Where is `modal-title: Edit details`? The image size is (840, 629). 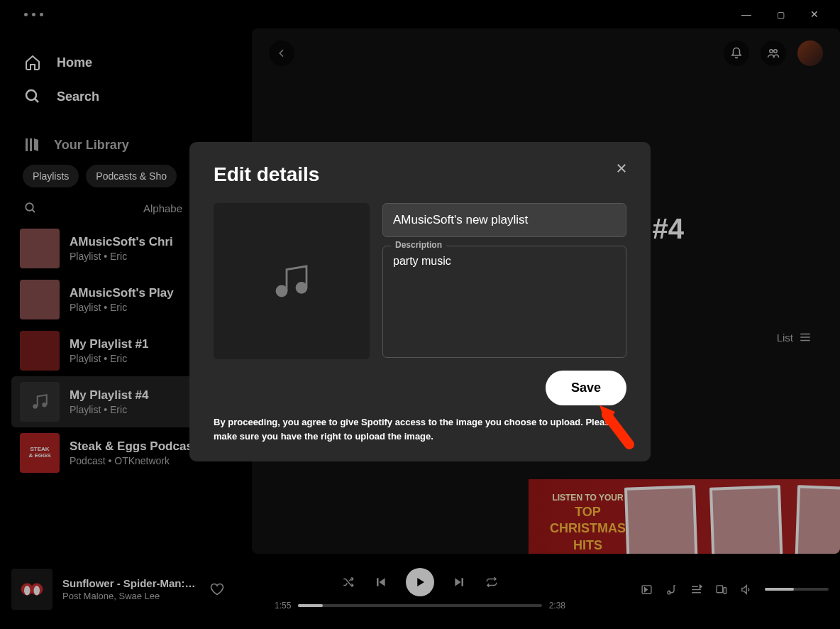 modal-title: Edit details is located at coordinates (420, 175).